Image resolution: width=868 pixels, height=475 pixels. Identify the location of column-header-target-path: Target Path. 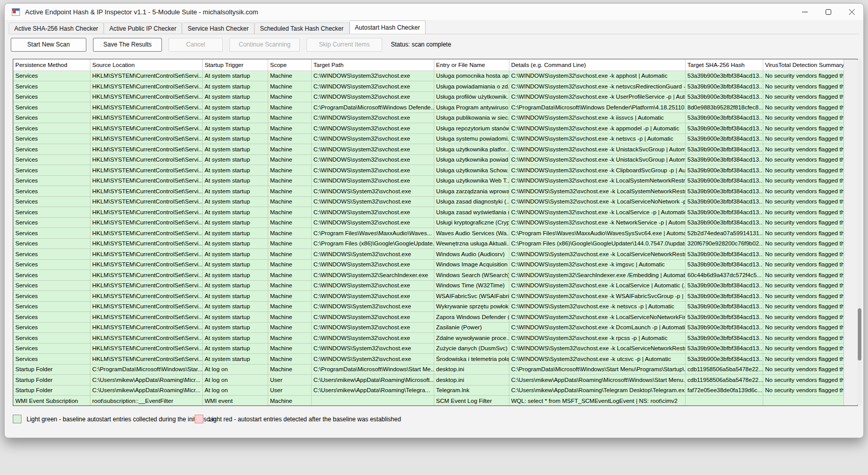
(372, 65).